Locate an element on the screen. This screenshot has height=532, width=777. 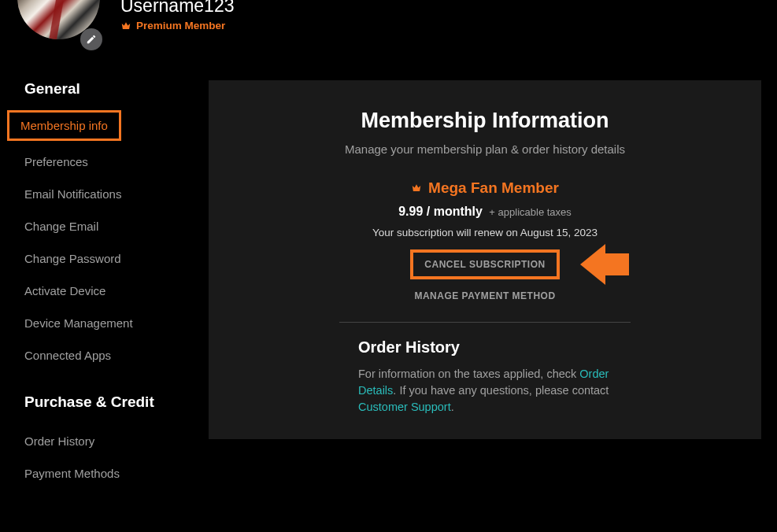
page-subtitle: Manage your membership plan & order hist… is located at coordinates (485, 150).